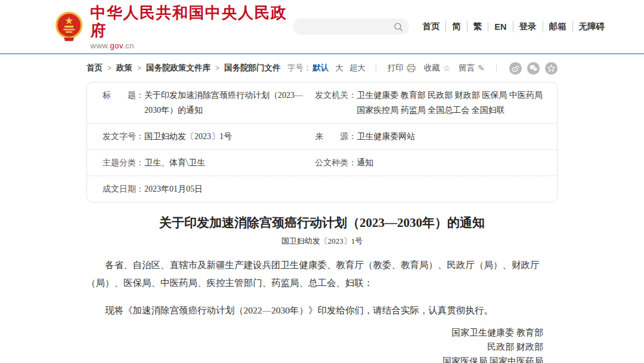 Image resolution: width=644 pixels, height=363 pixels. Describe the element at coordinates (123, 189) in the screenshot. I see `meta-label-issue-date: 成文日期：` at that location.